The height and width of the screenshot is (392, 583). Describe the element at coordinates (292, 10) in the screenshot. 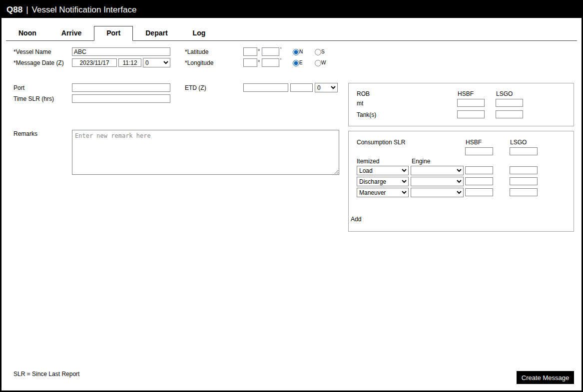

I see `title-bar: Q88 | Vessel Notification Interface` at that location.